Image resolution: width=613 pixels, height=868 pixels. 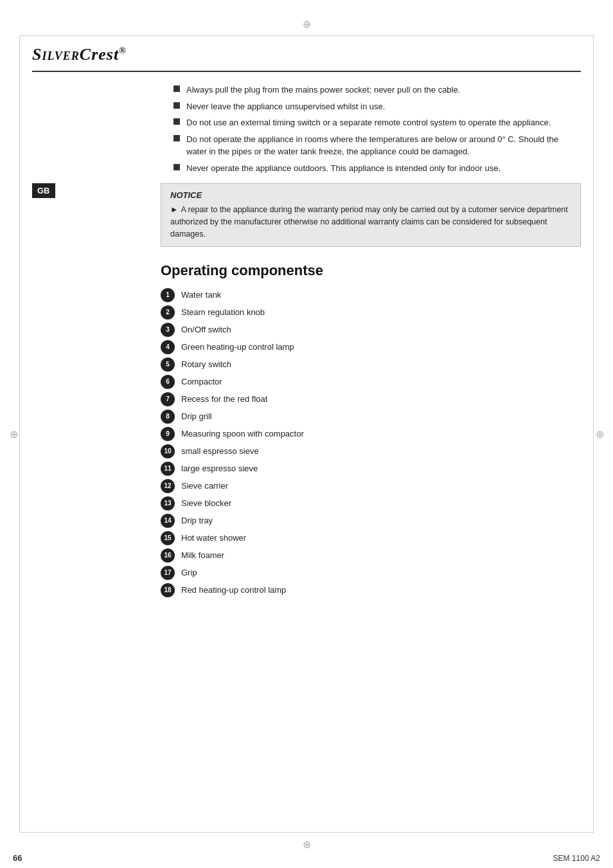 What do you see at coordinates (306, 858) in the screenshot?
I see `footer: 66 SEM 1100 A2` at bounding box center [306, 858].